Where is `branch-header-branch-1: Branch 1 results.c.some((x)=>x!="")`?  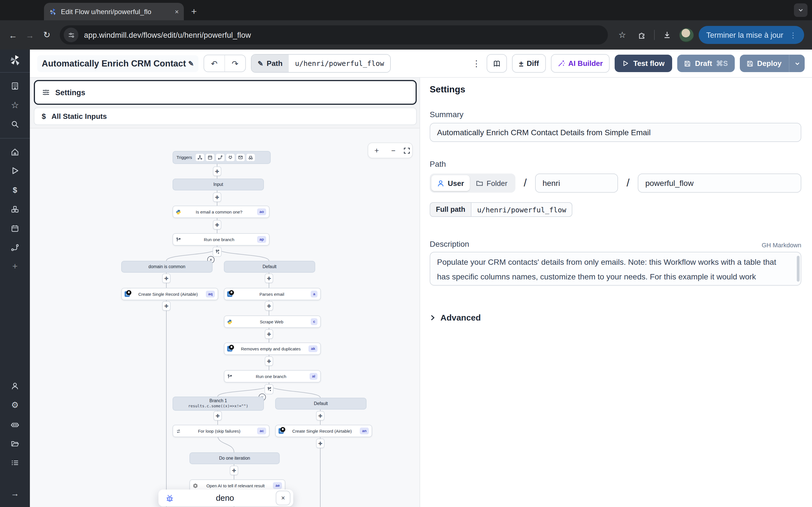
branch-header-branch-1: Branch 1 results.c.some((x)=>x!="") is located at coordinates (218, 404).